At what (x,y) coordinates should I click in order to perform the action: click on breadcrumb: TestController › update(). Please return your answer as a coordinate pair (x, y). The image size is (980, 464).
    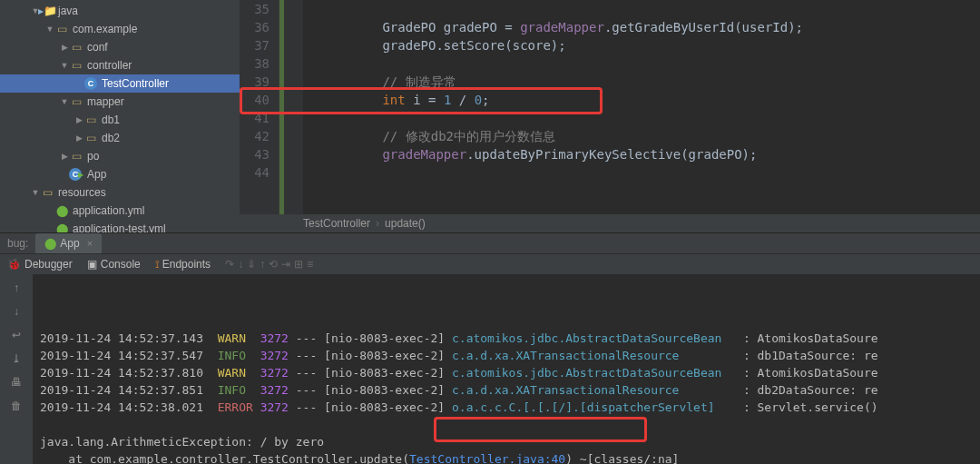
    Looking at the image, I should click on (610, 223).